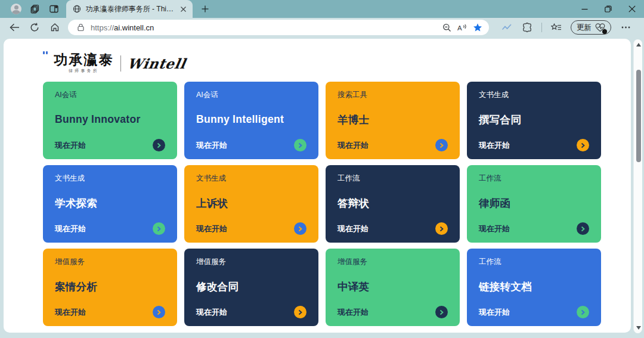 The height and width of the screenshot is (338, 644). Describe the element at coordinates (639, 45) in the screenshot. I see `scroll-up-icon` at that location.